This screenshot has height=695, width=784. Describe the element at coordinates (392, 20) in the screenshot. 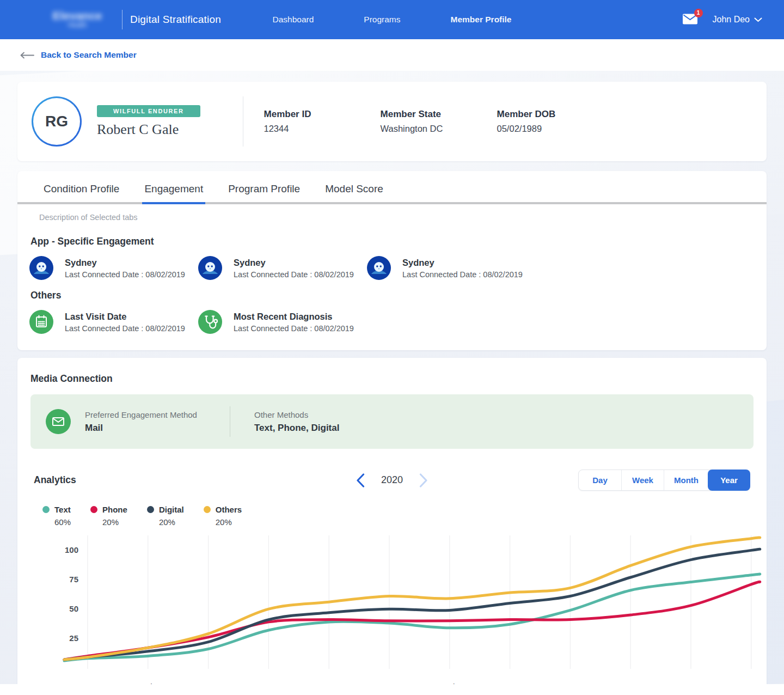

I see `top-nav-bar: Elevance Health Digital Stratification D…` at that location.